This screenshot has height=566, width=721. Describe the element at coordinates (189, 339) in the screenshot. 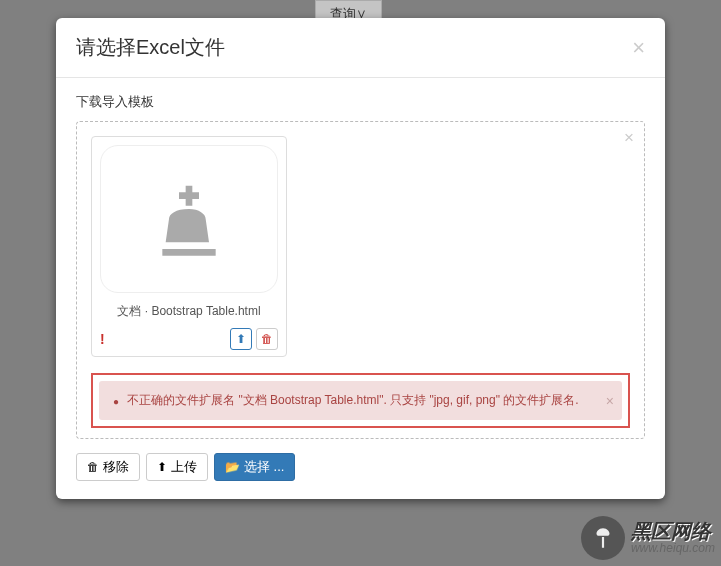

I see `file-actions-row: ! ⬆ 🗑` at that location.